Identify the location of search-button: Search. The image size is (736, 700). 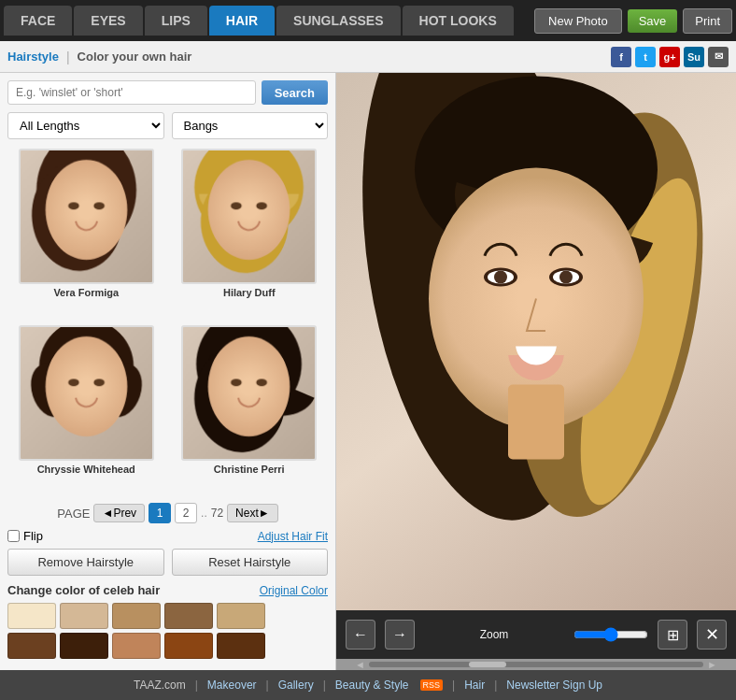
(295, 93).